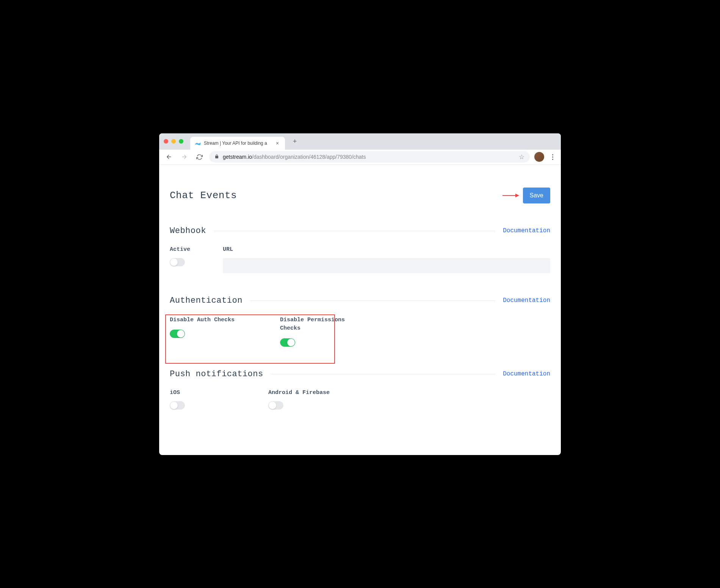 The height and width of the screenshot is (588, 720). What do you see at coordinates (527, 231) in the screenshot?
I see `webhook-documentation-link: Documentation` at bounding box center [527, 231].